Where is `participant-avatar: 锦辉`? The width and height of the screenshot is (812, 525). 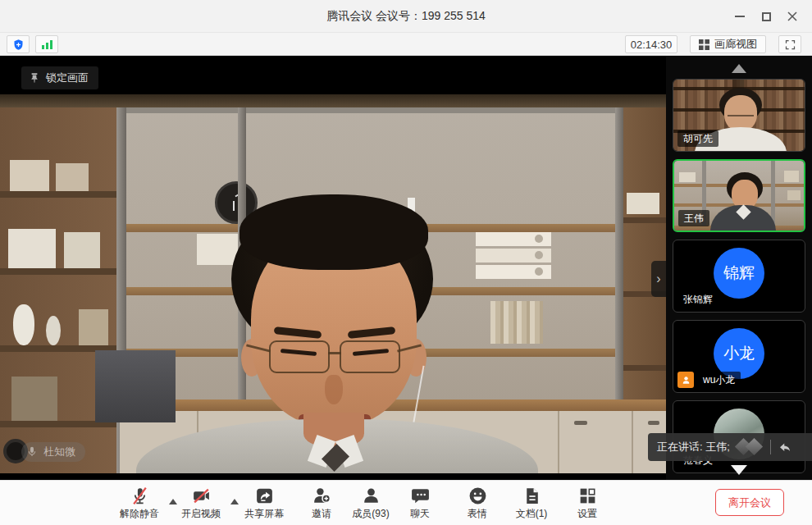
participant-avatar: 锦辉 is located at coordinates (739, 273).